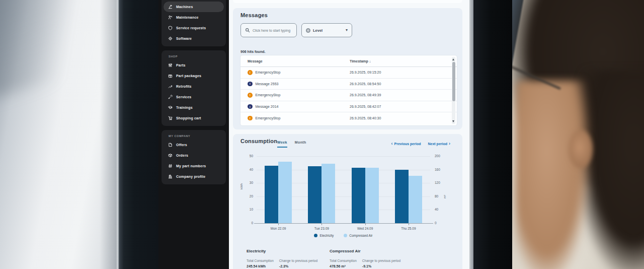  What do you see at coordinates (437, 196) in the screenshot?
I see `right-axis-tick: 80` at bounding box center [437, 196].